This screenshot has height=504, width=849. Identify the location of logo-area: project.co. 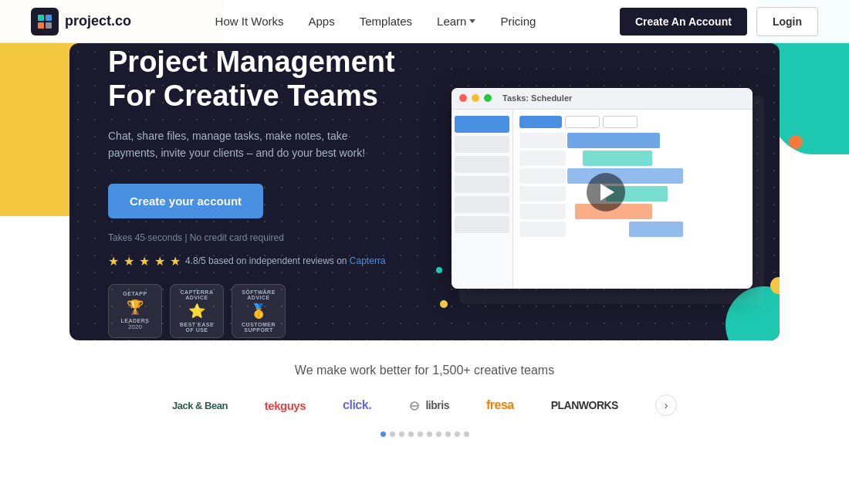
(81, 22).